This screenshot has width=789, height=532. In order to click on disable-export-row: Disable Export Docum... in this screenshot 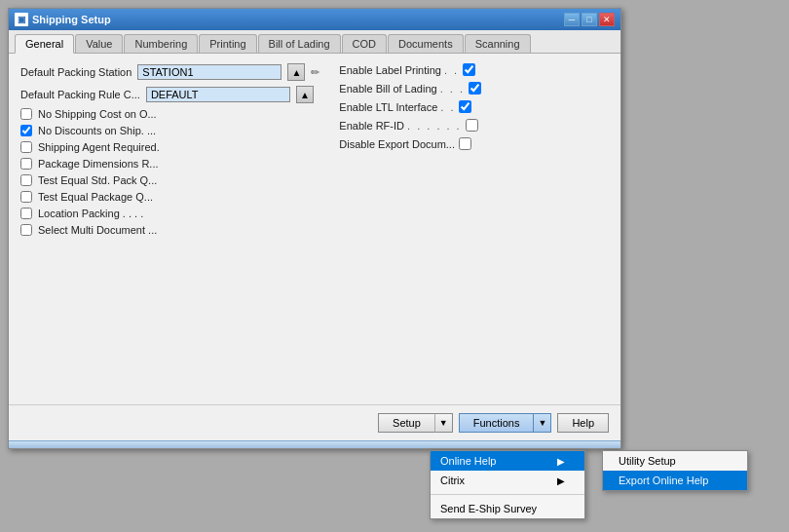, I will do `click(473, 144)`.